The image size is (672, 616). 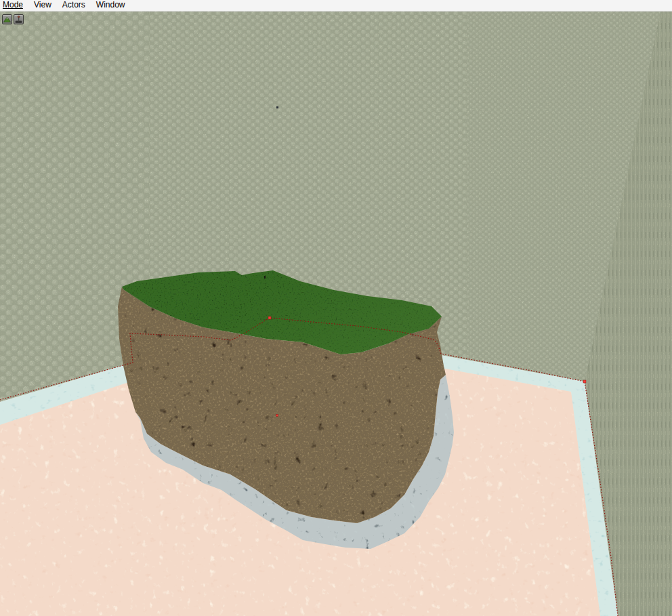 What do you see at coordinates (278, 416) in the screenshot?
I see `terrain-vertex-marker` at bounding box center [278, 416].